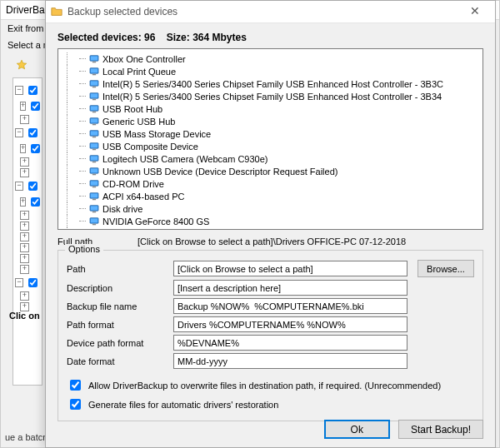  I want to click on folder-icon, so click(57, 12).